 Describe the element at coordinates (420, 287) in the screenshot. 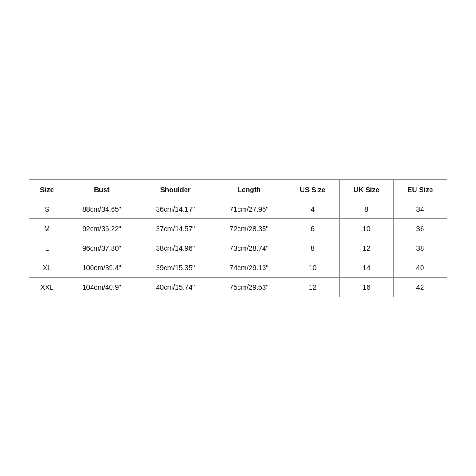

I see `cell-eu_size: 42` at that location.